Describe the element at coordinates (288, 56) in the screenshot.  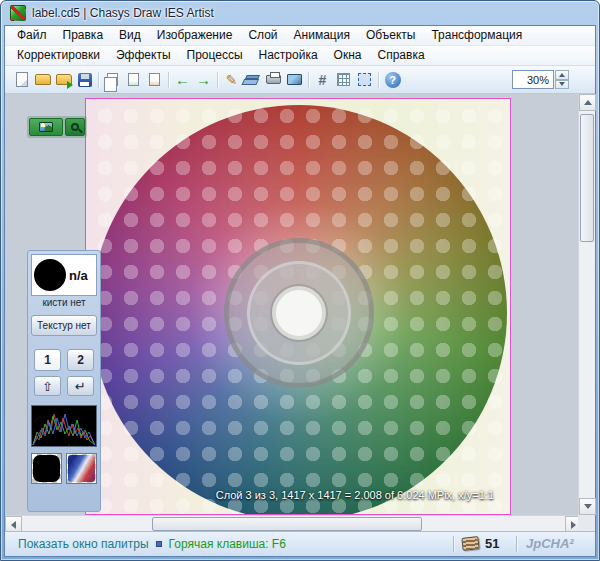
I see `menu-settings: Настройка` at that location.